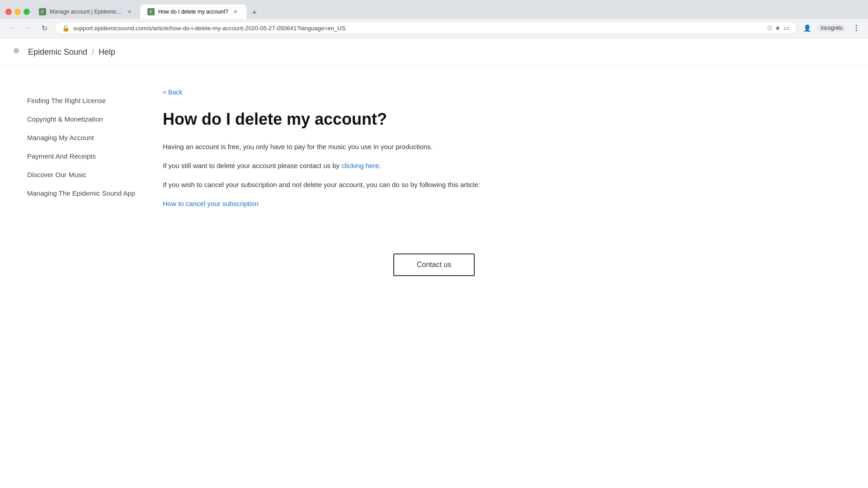 Image resolution: width=868 pixels, height=488 pixels. Describe the element at coordinates (58, 52) in the screenshot. I see `site-brand-name: Epidemic Sound` at that location.